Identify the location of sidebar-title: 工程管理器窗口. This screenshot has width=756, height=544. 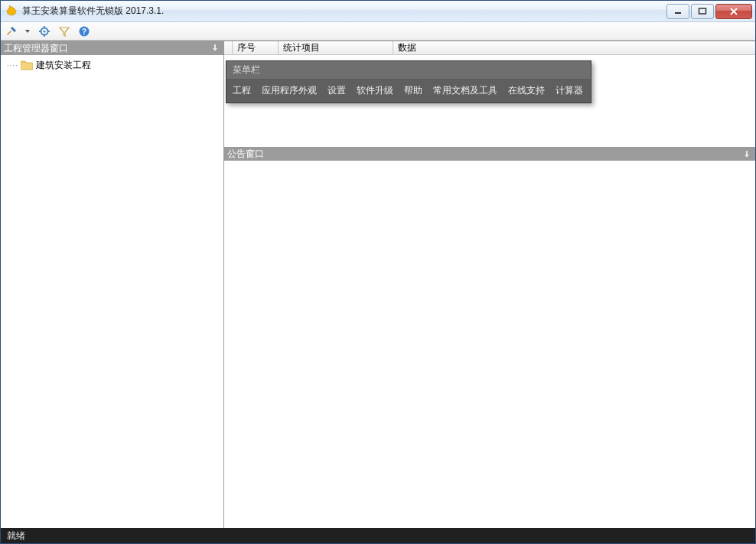
(36, 49).